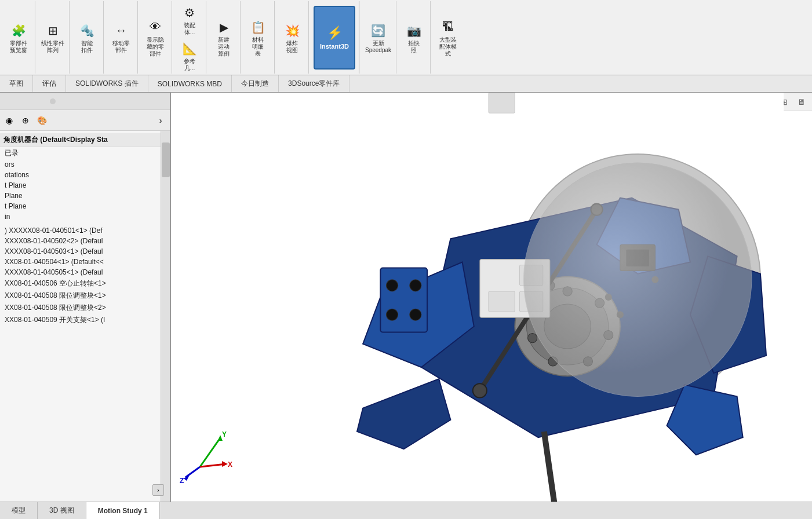 Image resolution: width=812 pixels, height=519 pixels. Describe the element at coordinates (123, 511) in the screenshot. I see `tab-motion-study: Motion Study 1` at that location.